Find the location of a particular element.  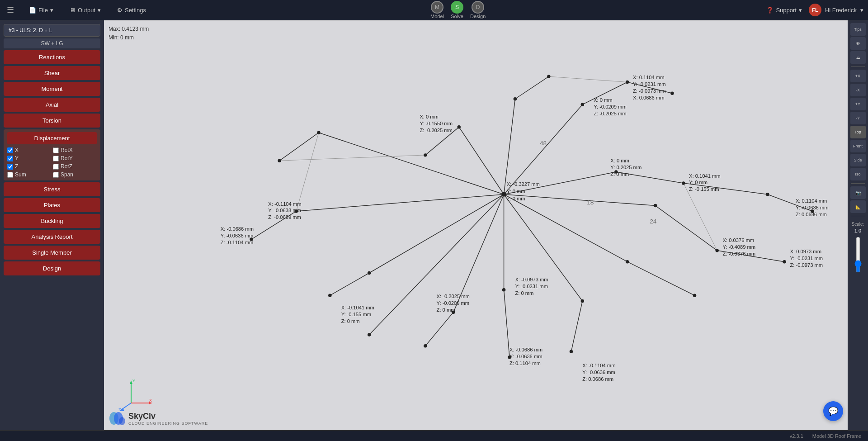

checkbox-sum: Sum is located at coordinates (29, 175).